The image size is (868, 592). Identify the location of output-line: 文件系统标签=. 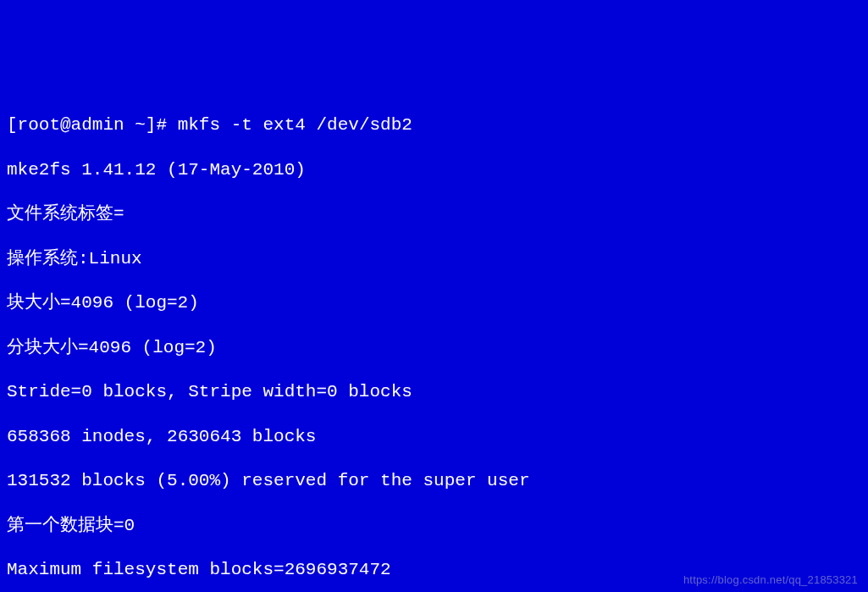
(434, 214).